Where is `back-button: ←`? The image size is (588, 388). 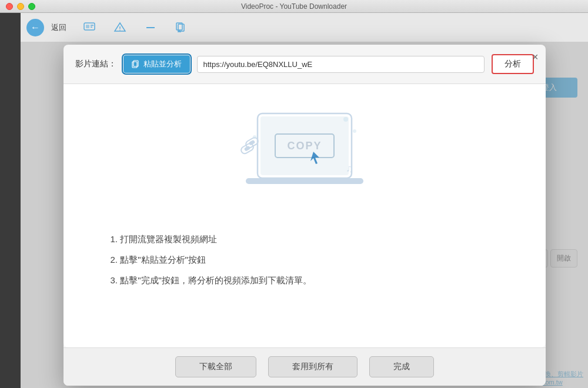 back-button: ← is located at coordinates (35, 28).